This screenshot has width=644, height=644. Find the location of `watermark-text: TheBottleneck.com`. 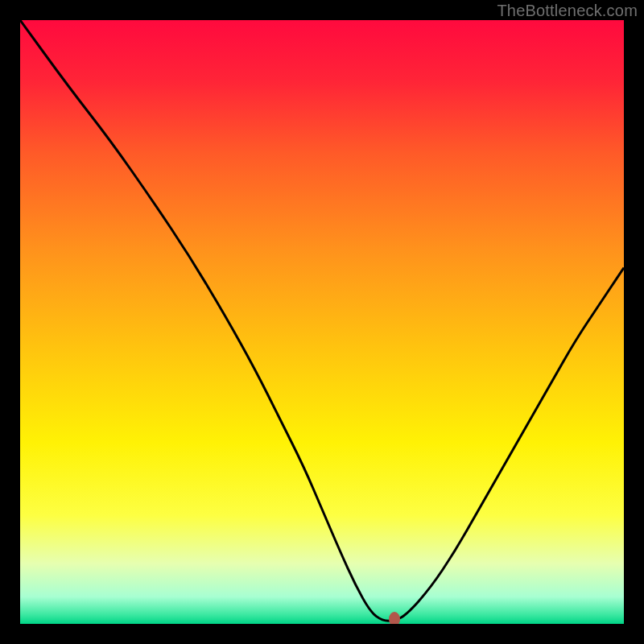

watermark-text: TheBottleneck.com is located at coordinates (567, 11).